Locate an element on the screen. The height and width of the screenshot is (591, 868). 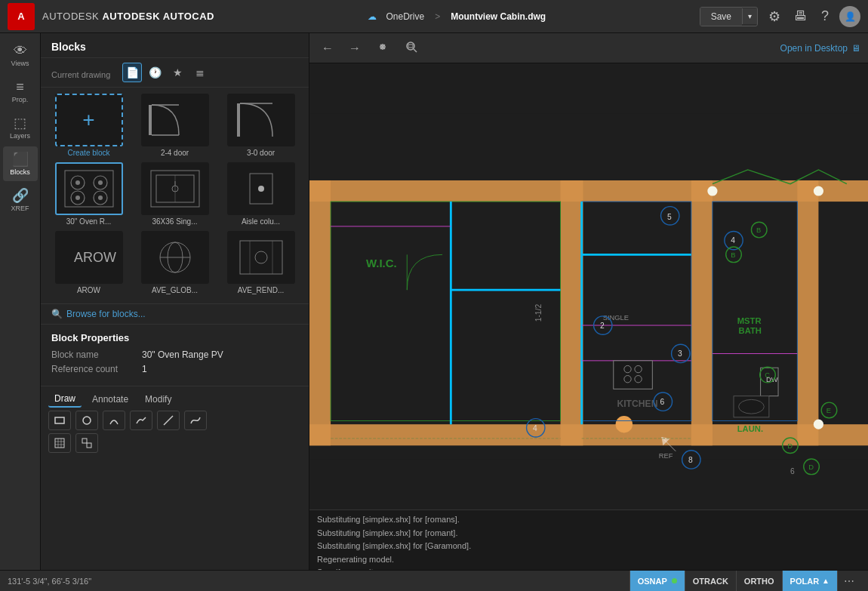
tab-modify: Modify is located at coordinates (159, 399).